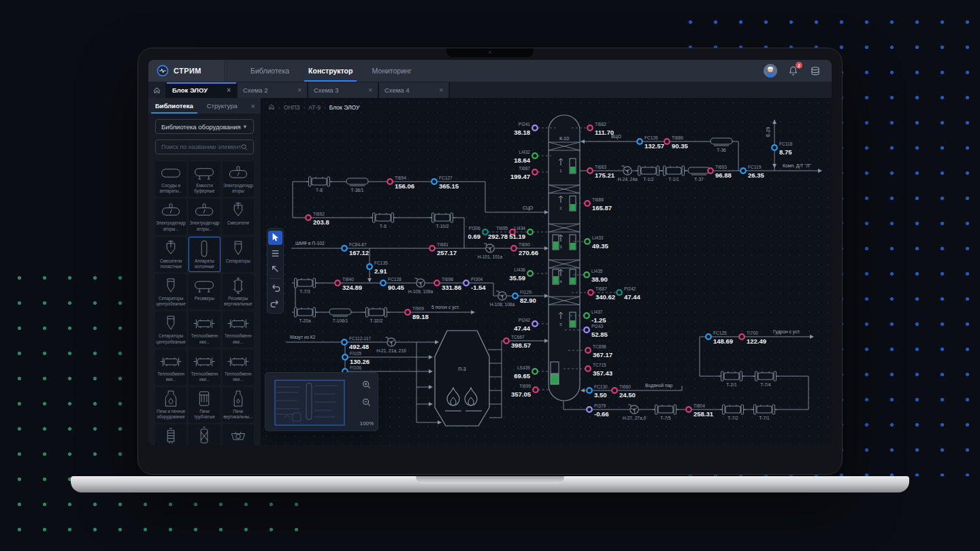  What do you see at coordinates (815, 71) in the screenshot?
I see `data-layers-button` at bounding box center [815, 71].